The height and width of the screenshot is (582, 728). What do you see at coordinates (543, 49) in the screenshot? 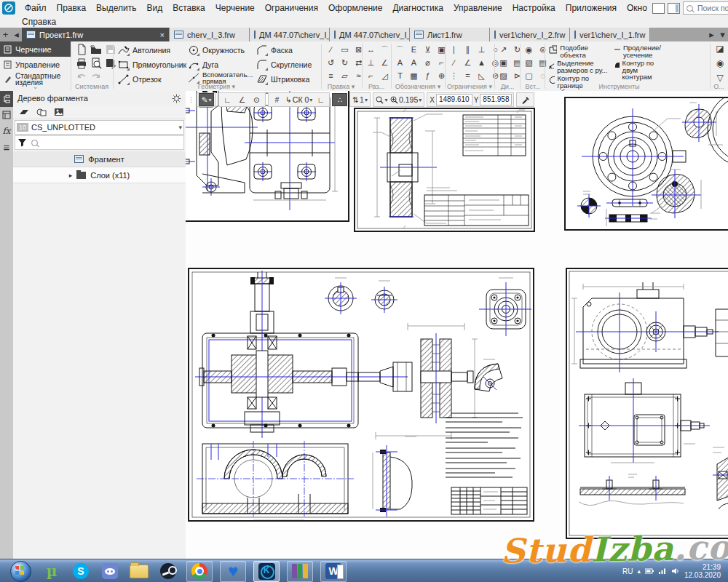
I see `insert-tool-icon: ⊚` at bounding box center [543, 49].